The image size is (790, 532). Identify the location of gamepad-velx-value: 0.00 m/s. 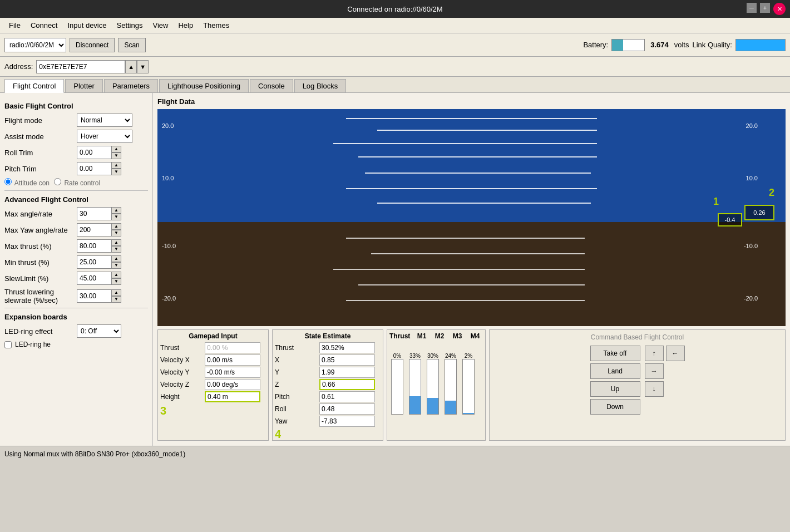
(233, 360).